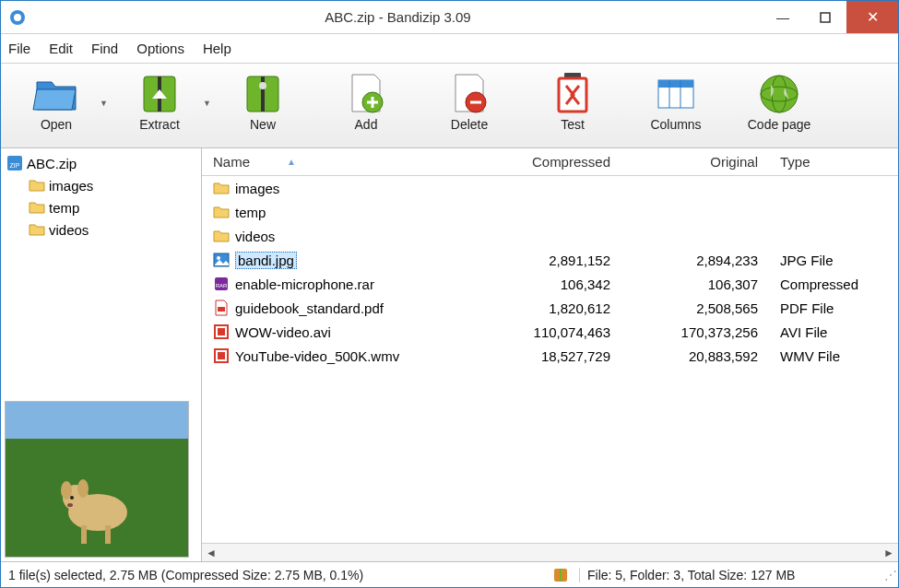  Describe the element at coordinates (101, 273) in the screenshot. I see `folder-tree: ZIP ABC.zip images temp videos` at that location.